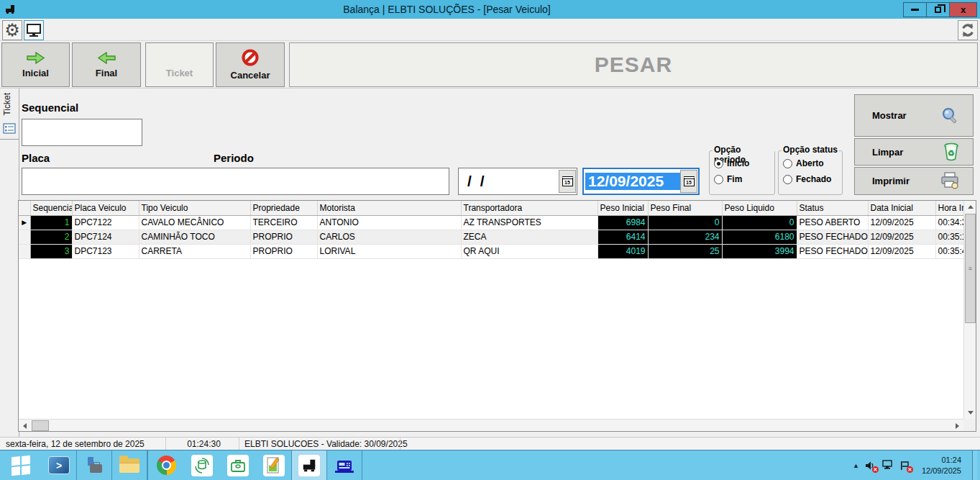 The width and height of the screenshot is (980, 480). What do you see at coordinates (509, 181) in the screenshot?
I see `date-start-value: / /` at bounding box center [509, 181].